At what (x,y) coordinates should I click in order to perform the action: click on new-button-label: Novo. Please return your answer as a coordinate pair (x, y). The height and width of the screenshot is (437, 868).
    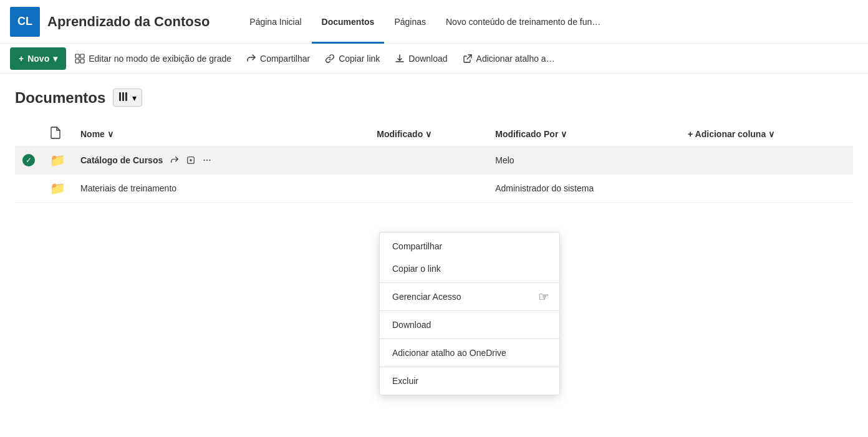
    Looking at the image, I should click on (39, 59).